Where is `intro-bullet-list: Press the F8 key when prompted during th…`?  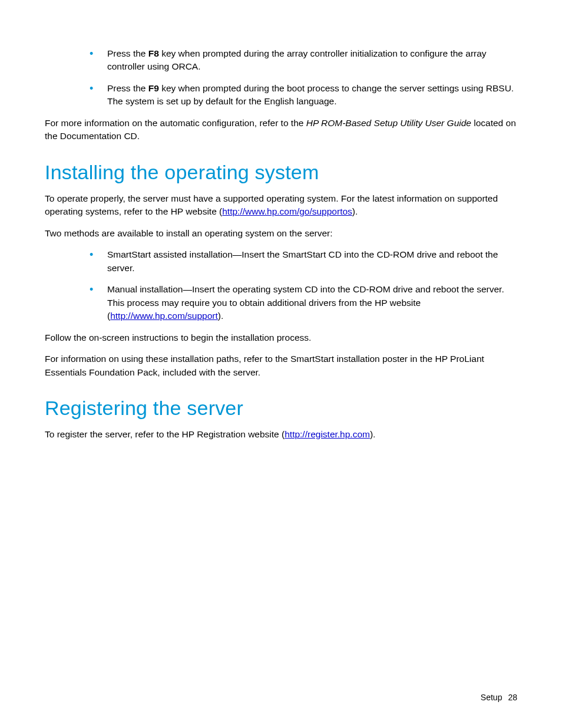 intro-bullet-list: Press the F8 key when prompted during th… is located at coordinates (302, 78).